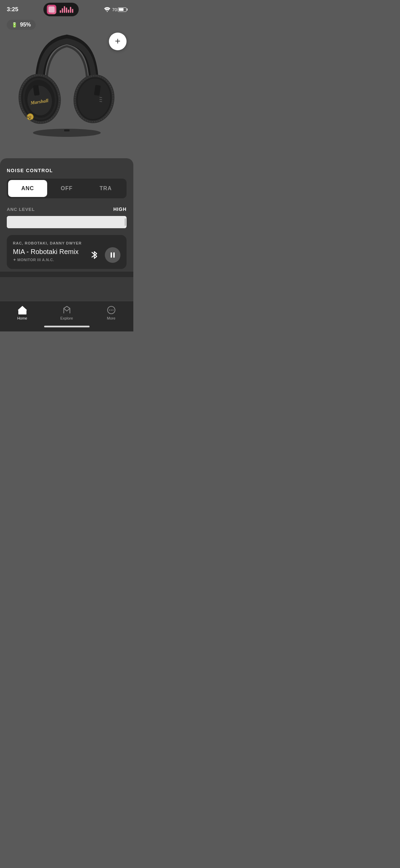 The height and width of the screenshot is (868, 400). I want to click on battery-text: 70, so click(115, 10).